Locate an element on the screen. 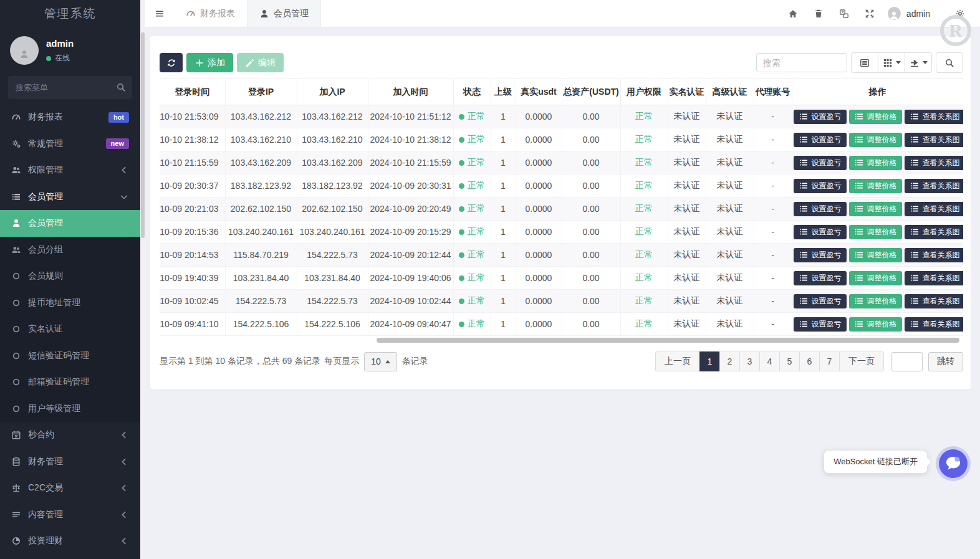 This screenshot has height=559, width=980. sidebar-subitem-6: 邮箱验证码管理 is located at coordinates (70, 383).